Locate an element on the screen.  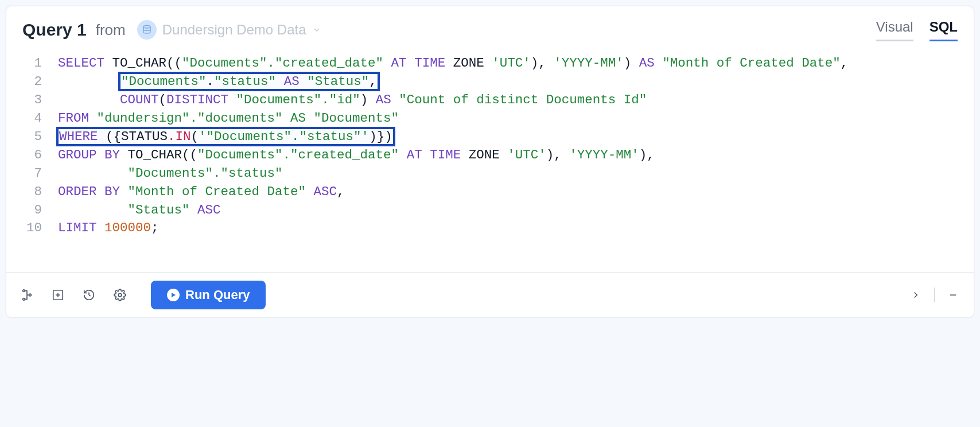
schema-icon is located at coordinates (27, 295).